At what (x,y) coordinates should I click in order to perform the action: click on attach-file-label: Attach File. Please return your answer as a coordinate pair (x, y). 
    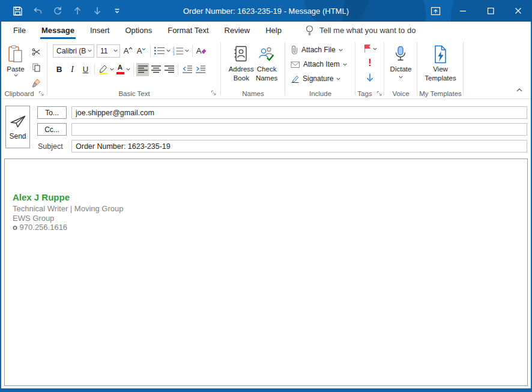
    Looking at the image, I should click on (318, 50).